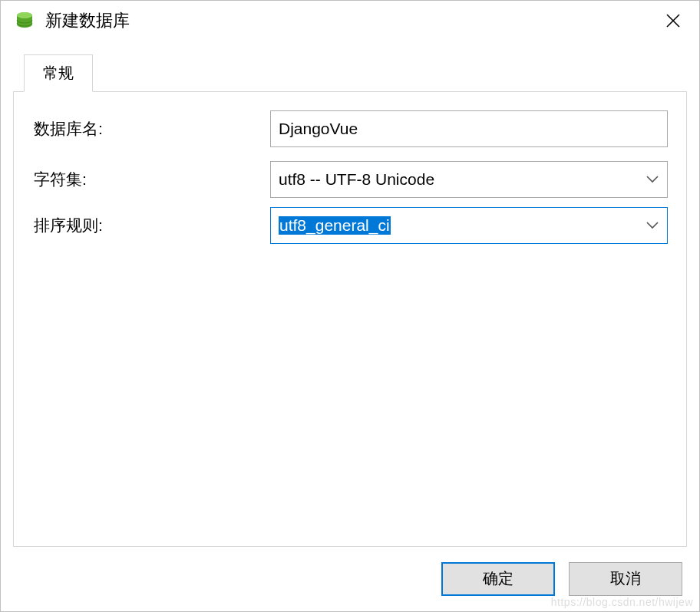  What do you see at coordinates (25, 21) in the screenshot?
I see `database-icon` at bounding box center [25, 21].